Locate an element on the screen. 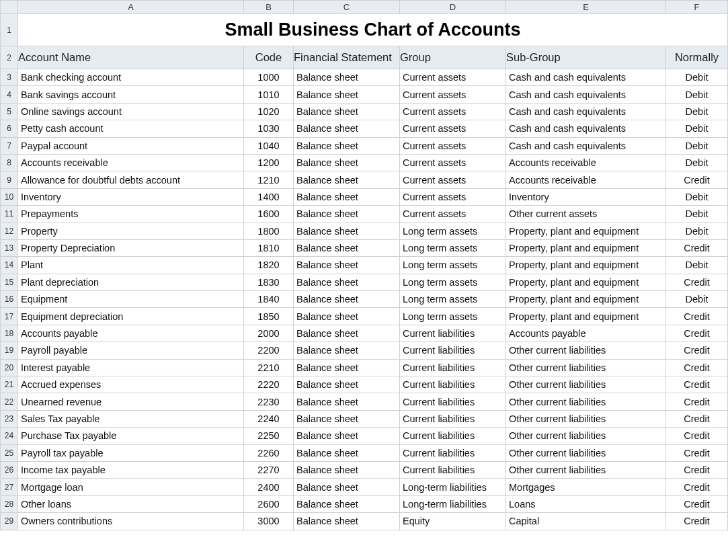 The image size is (728, 560). cell-code: 2270 is located at coordinates (269, 469).